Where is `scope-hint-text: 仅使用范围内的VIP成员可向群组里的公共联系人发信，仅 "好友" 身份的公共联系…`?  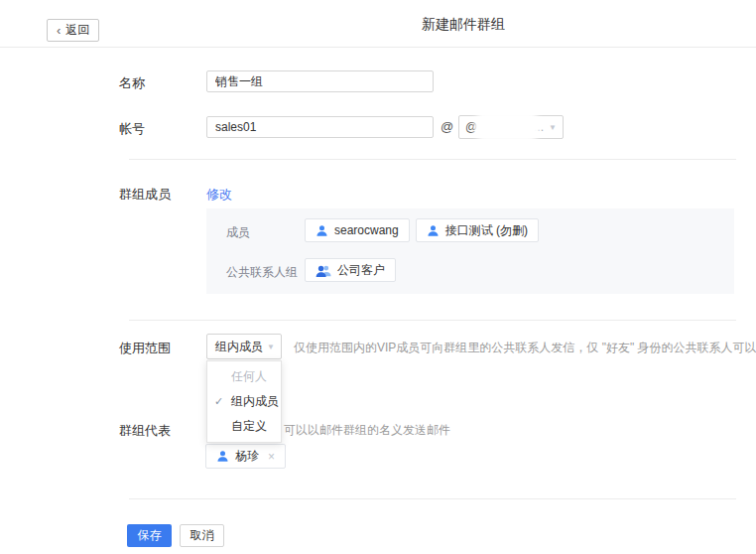 scope-hint-text: 仅使用范围内的VIP成员可向群组里的公共联系人发信，仅 "好友" 身份的公共联系… is located at coordinates (525, 347).